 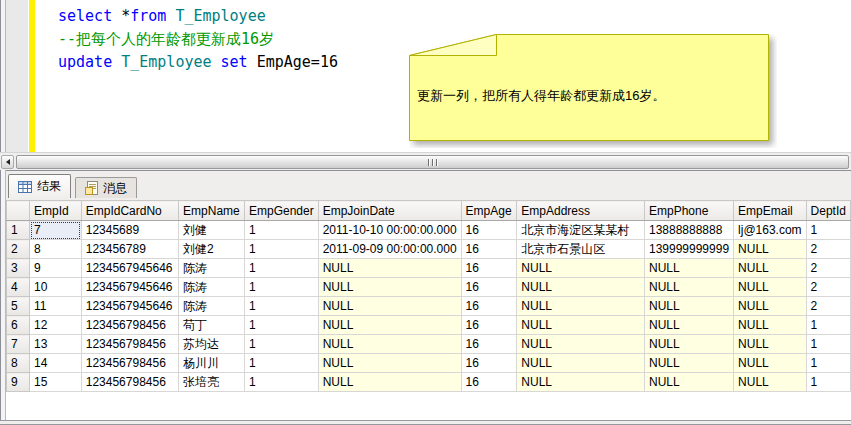 I want to click on grid-cell: 刘健, so click(x=212, y=230).